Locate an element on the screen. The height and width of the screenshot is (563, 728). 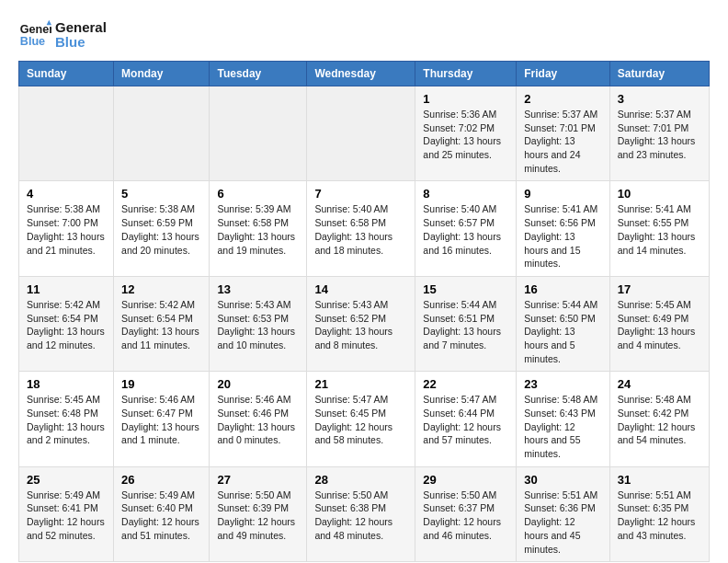
day-info: Sunrise: 5:46 AM Sunset: 6:46 PM Dayligh… is located at coordinates (257, 419).